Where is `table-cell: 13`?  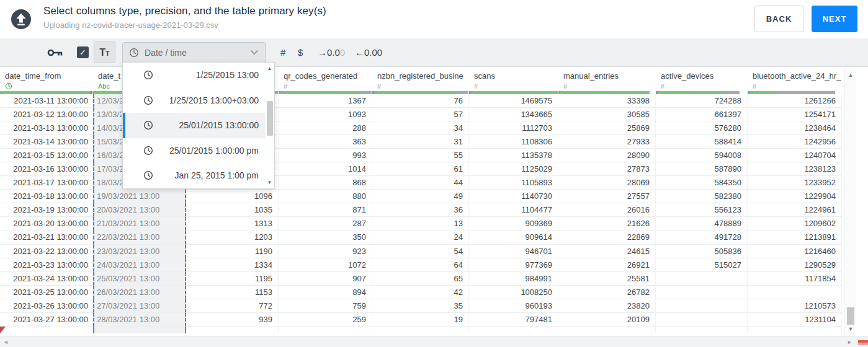
table-cell: 13 is located at coordinates (421, 224).